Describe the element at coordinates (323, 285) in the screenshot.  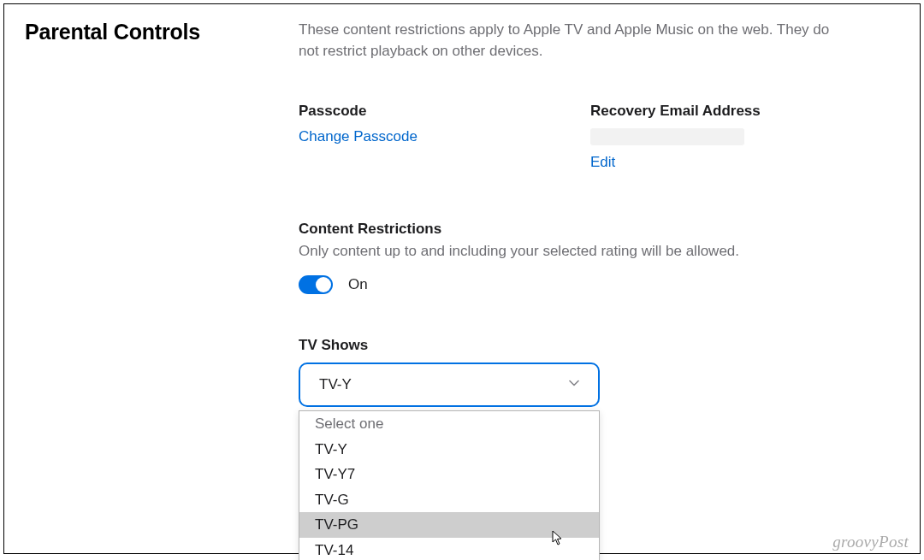
I see `toggle-knob` at that location.